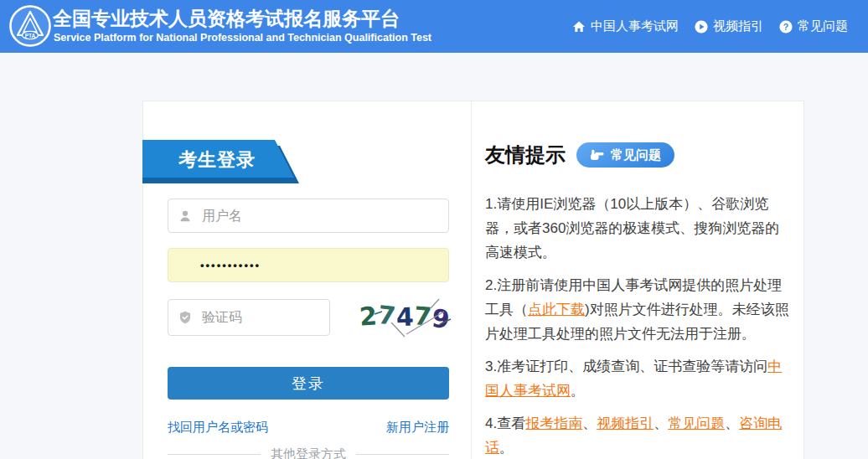 The height and width of the screenshot is (459, 868). What do you see at coordinates (217, 160) in the screenshot?
I see `login-panel-title: 考生登录` at bounding box center [217, 160].